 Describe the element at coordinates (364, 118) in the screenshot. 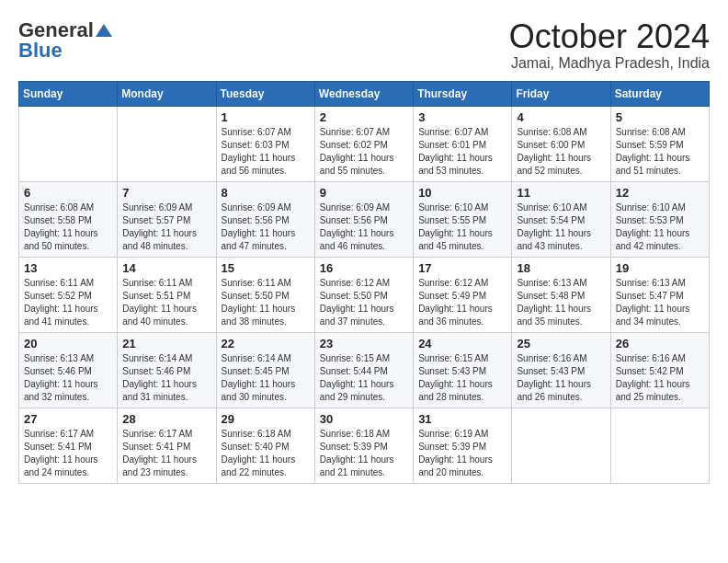

I see `day-number: 2` at that location.